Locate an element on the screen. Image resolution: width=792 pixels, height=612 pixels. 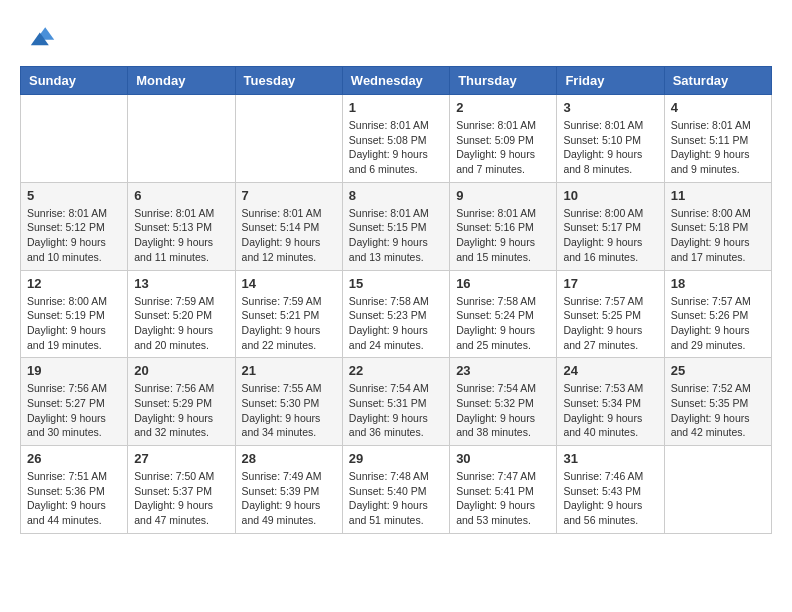
day-header-monday: Monday is located at coordinates (182, 81).